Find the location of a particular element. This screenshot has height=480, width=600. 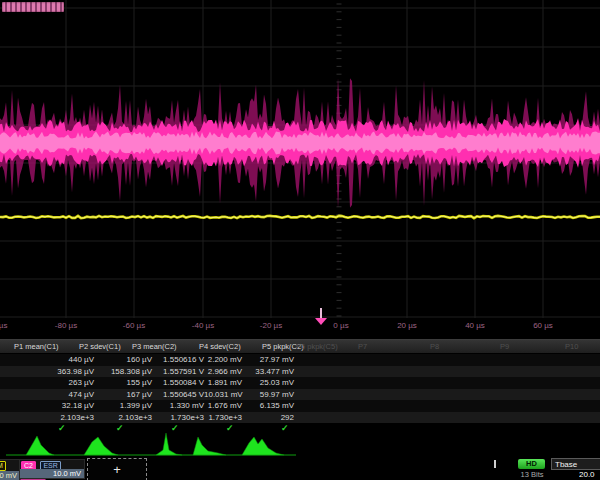

time-axis-label: 40 µs is located at coordinates (475, 326).